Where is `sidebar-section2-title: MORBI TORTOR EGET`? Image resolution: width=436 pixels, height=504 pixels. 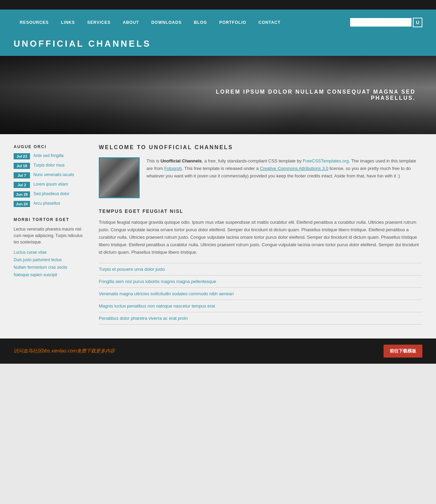
sidebar-section2-title: MORBI TORTOR EGET is located at coordinates (51, 220).